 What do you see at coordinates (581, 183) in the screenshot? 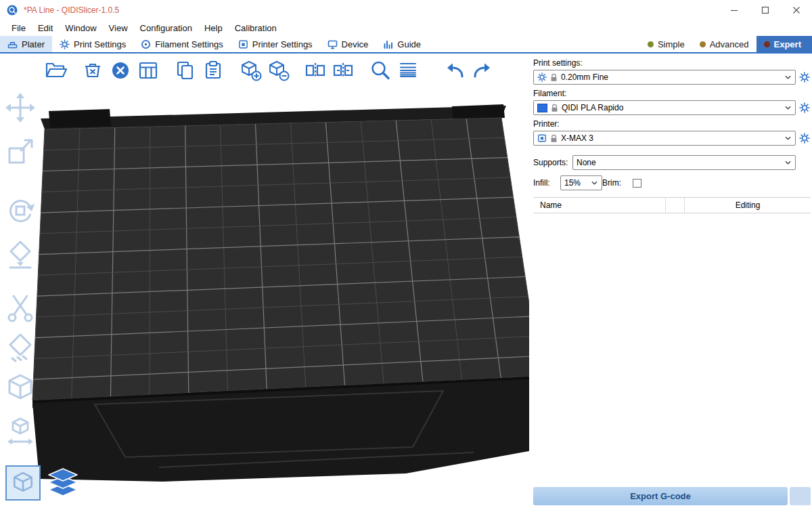
I see `infill-combo: 15%` at bounding box center [581, 183].